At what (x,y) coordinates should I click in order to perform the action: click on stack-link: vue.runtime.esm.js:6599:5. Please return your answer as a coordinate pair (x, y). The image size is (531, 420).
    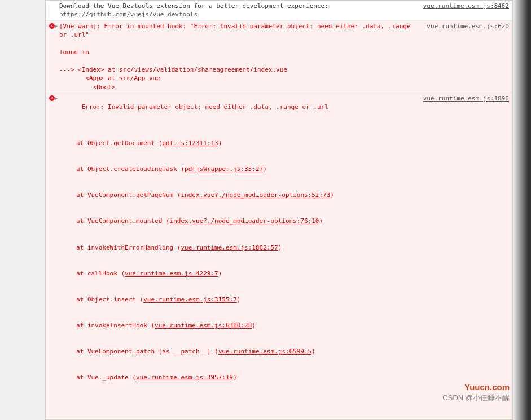
    Looking at the image, I should click on (265, 351).